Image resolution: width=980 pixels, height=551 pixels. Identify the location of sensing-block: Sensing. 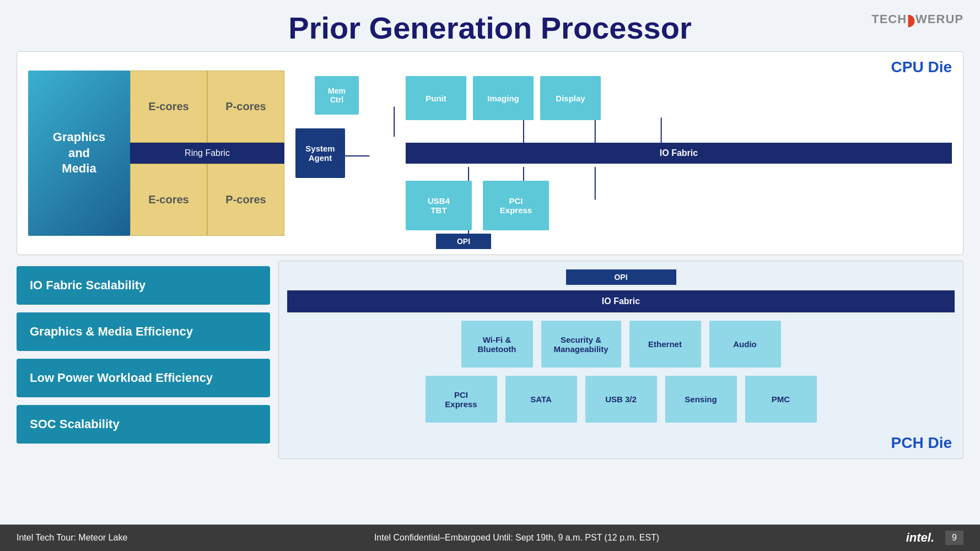
(701, 399).